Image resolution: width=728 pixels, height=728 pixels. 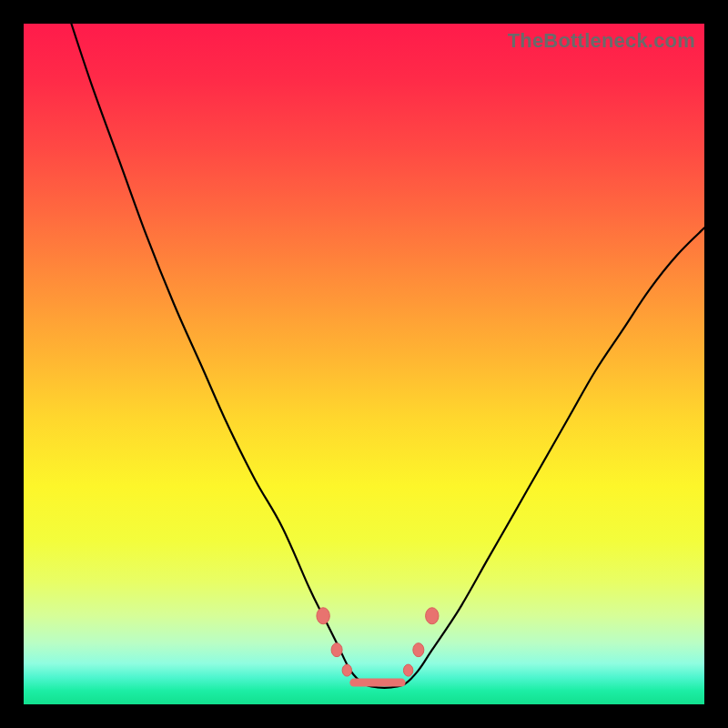 I want to click on marker-right_inner, so click(x=408, y=670).